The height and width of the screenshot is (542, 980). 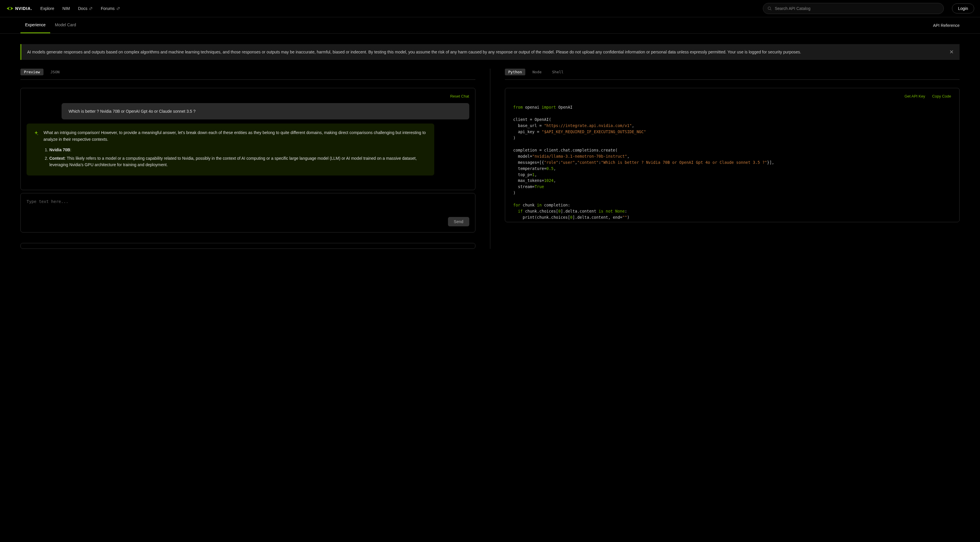 What do you see at coordinates (485, 52) in the screenshot?
I see `alert-text: AI models generate responses and outputs…` at bounding box center [485, 52].